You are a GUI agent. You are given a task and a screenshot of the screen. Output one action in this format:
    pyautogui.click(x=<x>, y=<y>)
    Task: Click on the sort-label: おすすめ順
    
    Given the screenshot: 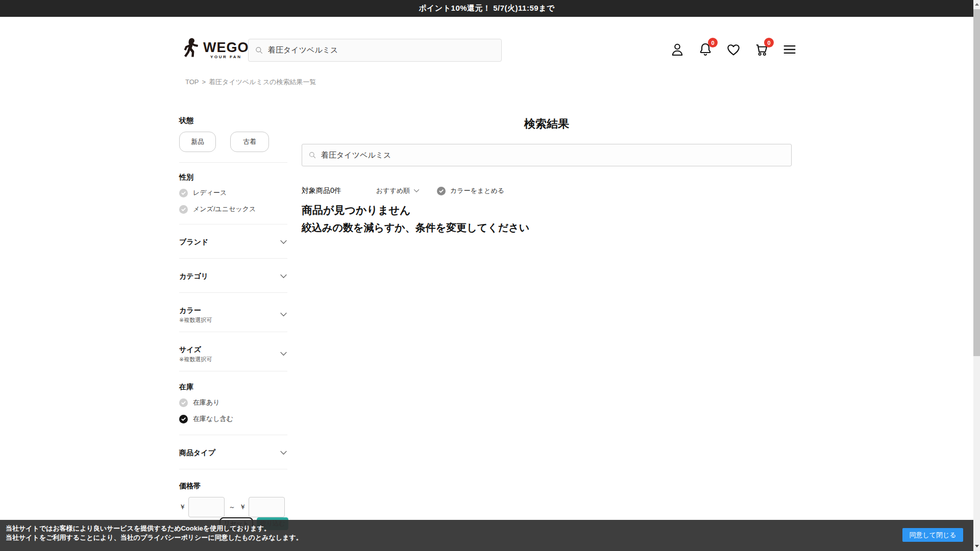 What is the action you would take?
    pyautogui.click(x=393, y=191)
    